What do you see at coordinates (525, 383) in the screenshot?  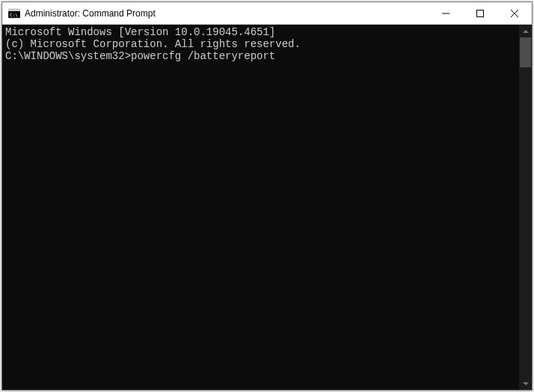 I see `scroll-down-arrow-icon` at bounding box center [525, 383].